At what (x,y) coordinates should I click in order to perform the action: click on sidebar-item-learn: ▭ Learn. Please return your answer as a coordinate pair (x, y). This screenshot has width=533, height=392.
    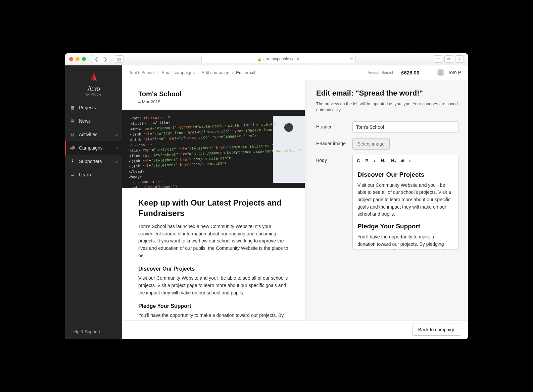
    Looking at the image, I should click on (94, 175).